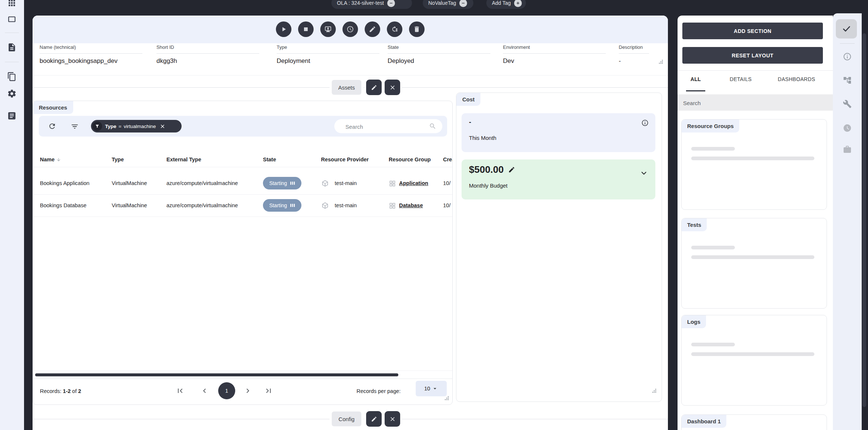  Describe the element at coordinates (441, 55) in the screenshot. I see `field-state: State Deployed` at that location.